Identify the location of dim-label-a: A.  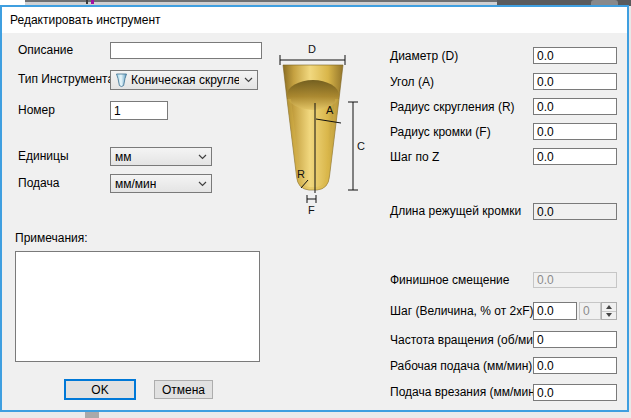
(330, 110).